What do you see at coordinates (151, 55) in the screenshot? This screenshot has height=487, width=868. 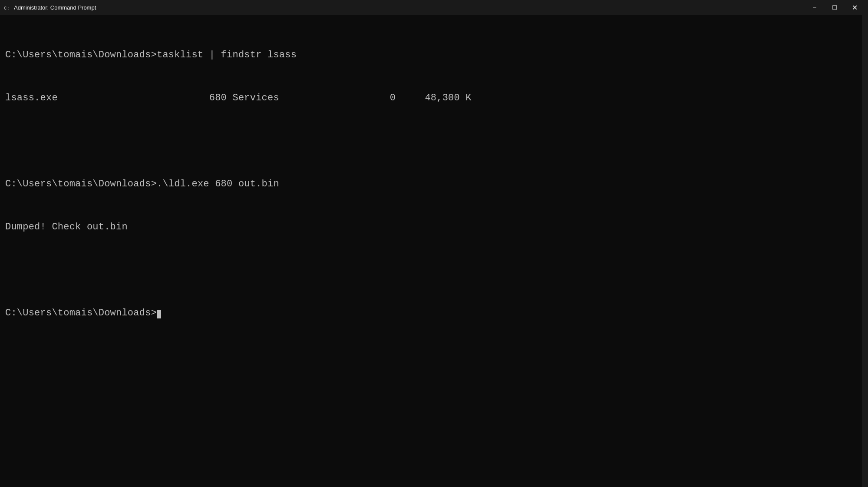 I see `tasklist-command: C:\Users\tomais\Downloads>tasklist | fin…` at bounding box center [151, 55].